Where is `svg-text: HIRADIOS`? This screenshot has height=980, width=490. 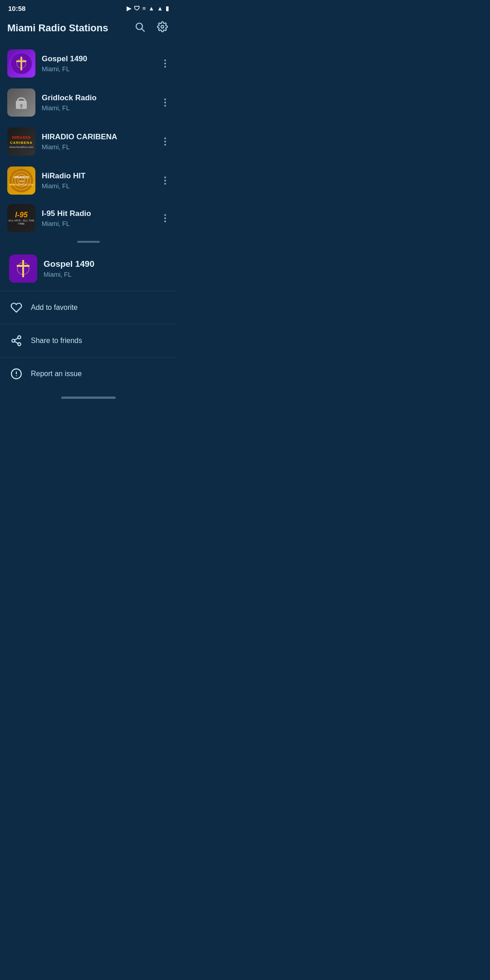
svg-text: HIRADIOS is located at coordinates (21, 177).